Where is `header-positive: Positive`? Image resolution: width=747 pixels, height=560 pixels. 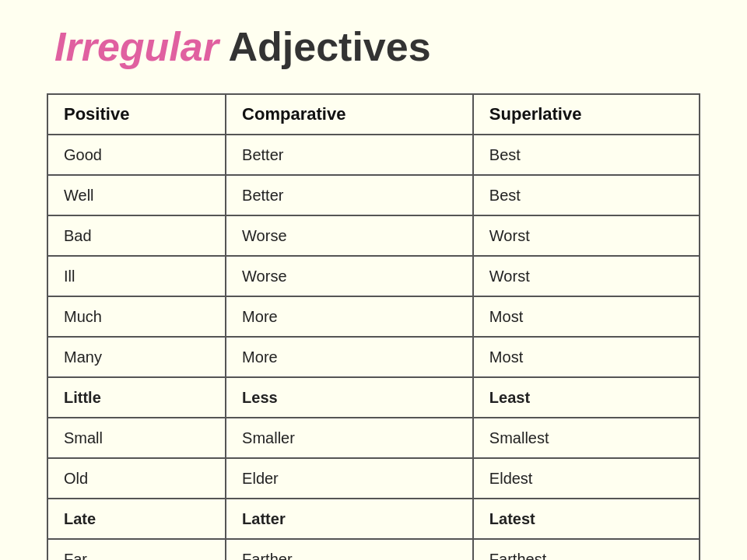
header-positive: Positive is located at coordinates (137, 114).